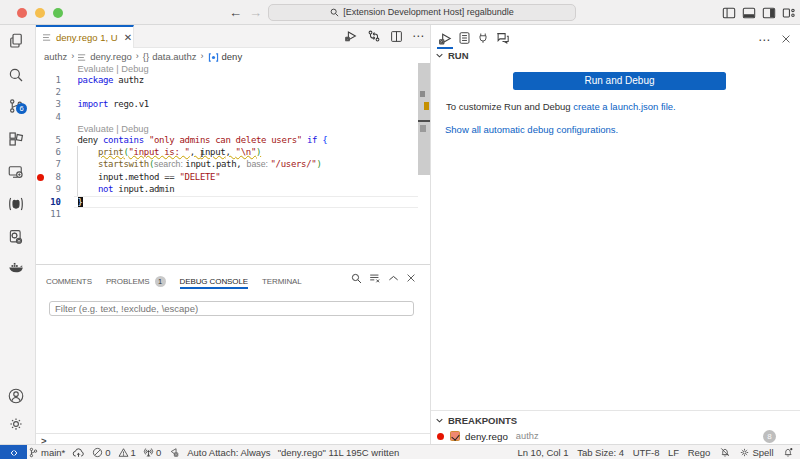 This screenshot has width=800, height=459. I want to click on editor-more-actions-icon: ⋯, so click(418, 36).